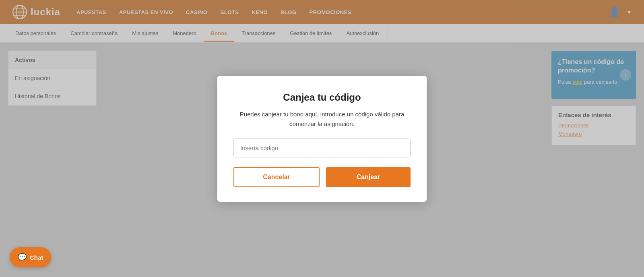 This screenshot has width=644, height=277. Describe the element at coordinates (368, 177) in the screenshot. I see `canjear-button: Canjear` at that location.